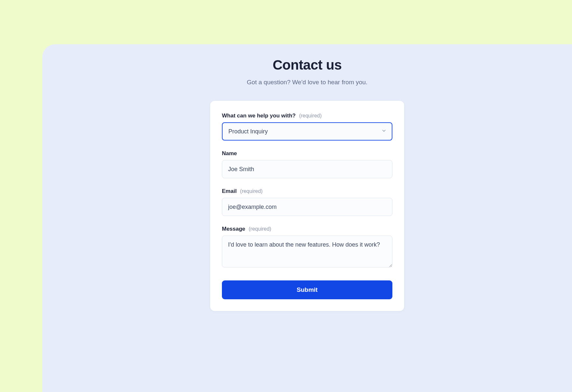  What do you see at coordinates (307, 154) in the screenshot?
I see `name-label-row: Name` at bounding box center [307, 154].